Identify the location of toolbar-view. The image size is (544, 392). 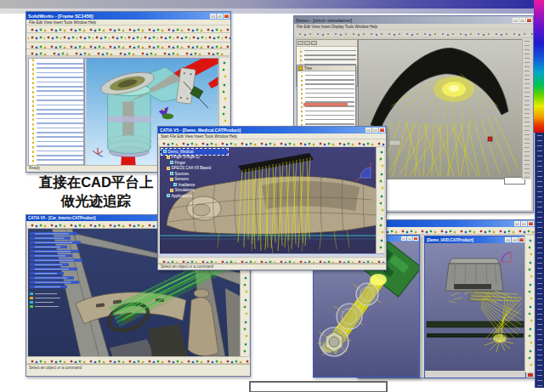
(128, 46).